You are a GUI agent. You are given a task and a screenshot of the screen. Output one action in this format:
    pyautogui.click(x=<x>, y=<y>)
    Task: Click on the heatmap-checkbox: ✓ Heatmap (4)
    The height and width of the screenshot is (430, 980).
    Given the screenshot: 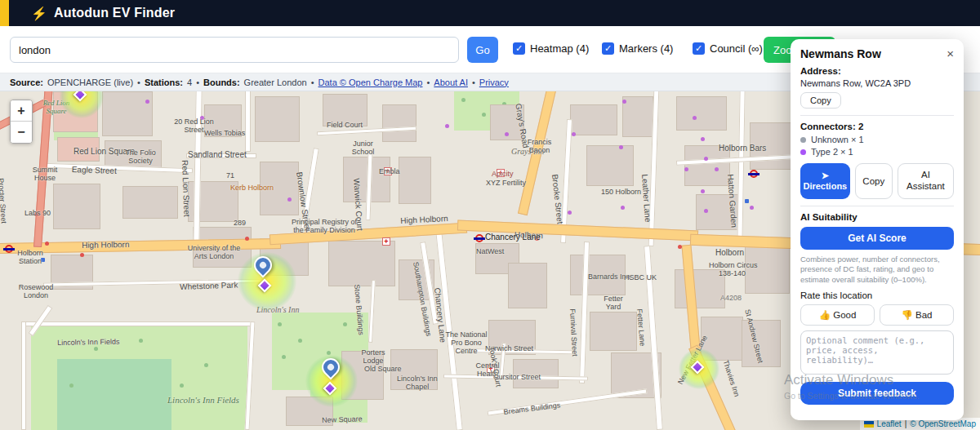 What is the action you would take?
    pyautogui.click(x=550, y=49)
    